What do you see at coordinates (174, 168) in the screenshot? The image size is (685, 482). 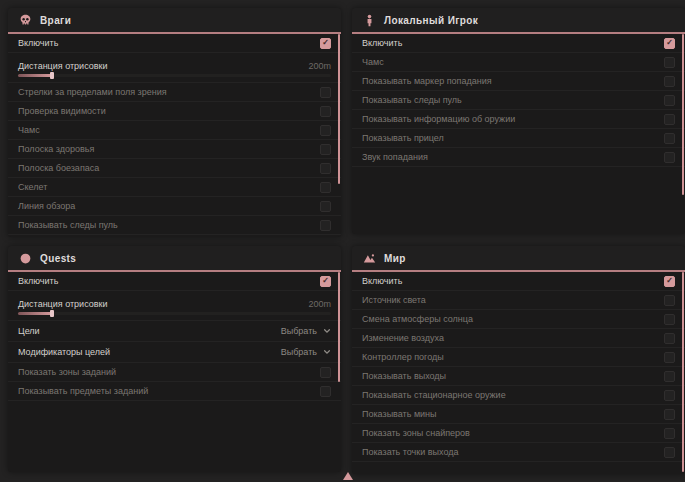 I see `option-row: Полоска боезапаса` at bounding box center [174, 168].